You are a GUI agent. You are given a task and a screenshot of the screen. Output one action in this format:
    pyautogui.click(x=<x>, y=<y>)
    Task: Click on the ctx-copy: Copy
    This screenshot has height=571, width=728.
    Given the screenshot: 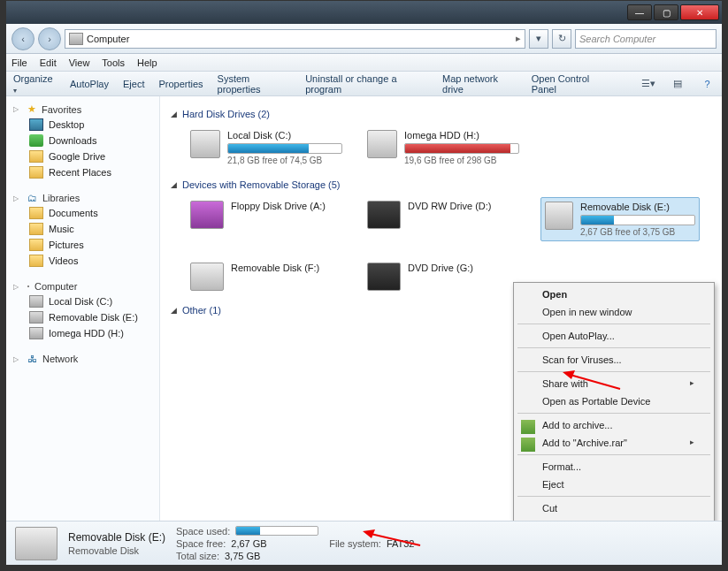 What is the action you would take?
    pyautogui.click(x=614, y=519)
    